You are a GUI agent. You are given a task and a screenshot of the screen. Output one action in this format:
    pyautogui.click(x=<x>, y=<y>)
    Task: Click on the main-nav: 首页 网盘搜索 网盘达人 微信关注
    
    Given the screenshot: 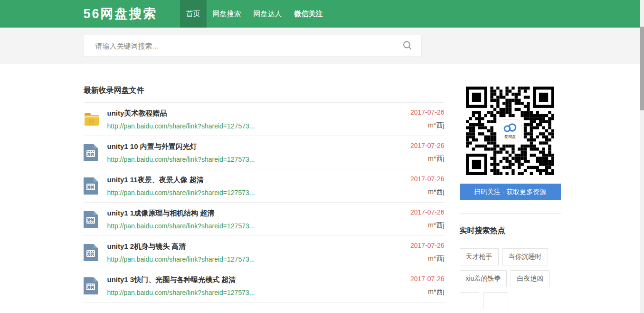 What is the action you would take?
    pyautogui.click(x=255, y=14)
    